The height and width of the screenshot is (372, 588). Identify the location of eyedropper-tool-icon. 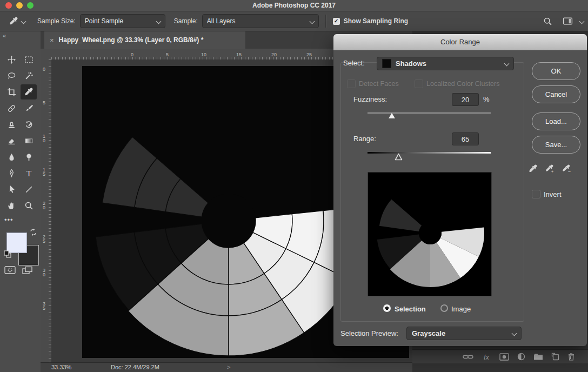
(14, 21).